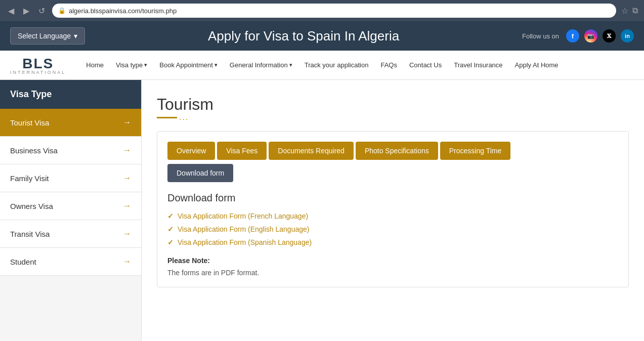 Image resolution: width=644 pixels, height=341 pixels. What do you see at coordinates (397, 151) in the screenshot?
I see `tab-photo-specifications: Photo Specifications` at bounding box center [397, 151].